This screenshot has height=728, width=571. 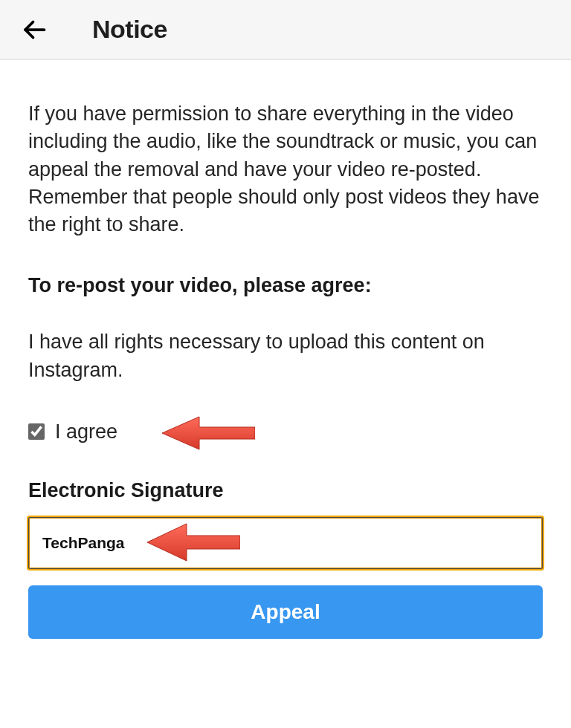 What do you see at coordinates (286, 543) in the screenshot?
I see `signature-field-wrap` at bounding box center [286, 543].